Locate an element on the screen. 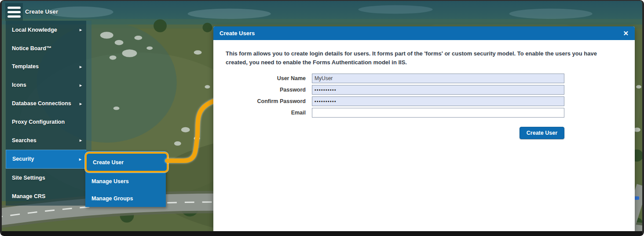  create-user-button: Create User is located at coordinates (542, 133).